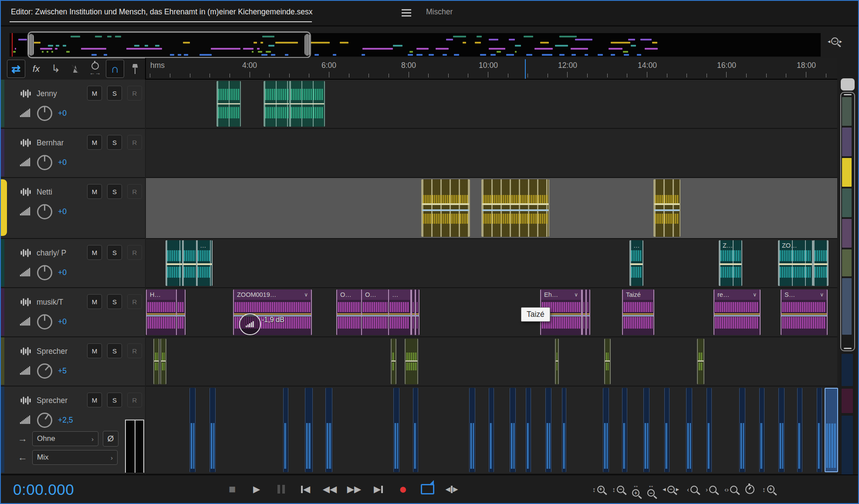 The width and height of the screenshot is (859, 504). What do you see at coordinates (848, 95) in the screenshot?
I see `scrollbar-grip-top` at bounding box center [848, 95].